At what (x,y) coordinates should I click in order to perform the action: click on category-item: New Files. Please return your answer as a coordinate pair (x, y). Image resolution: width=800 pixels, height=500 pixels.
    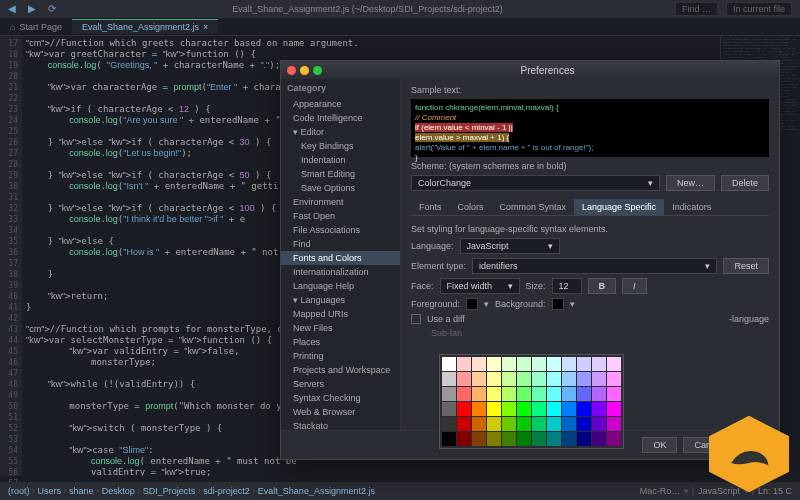
    Looking at the image, I should click on (340, 328).